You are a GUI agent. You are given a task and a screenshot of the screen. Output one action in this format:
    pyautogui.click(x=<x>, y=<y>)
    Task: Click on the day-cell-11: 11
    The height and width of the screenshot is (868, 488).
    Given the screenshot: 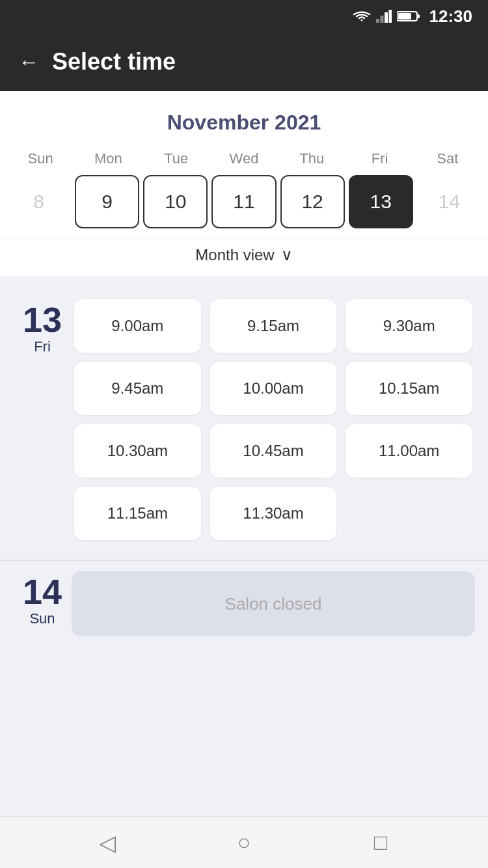 What is the action you would take?
    pyautogui.click(x=243, y=202)
    